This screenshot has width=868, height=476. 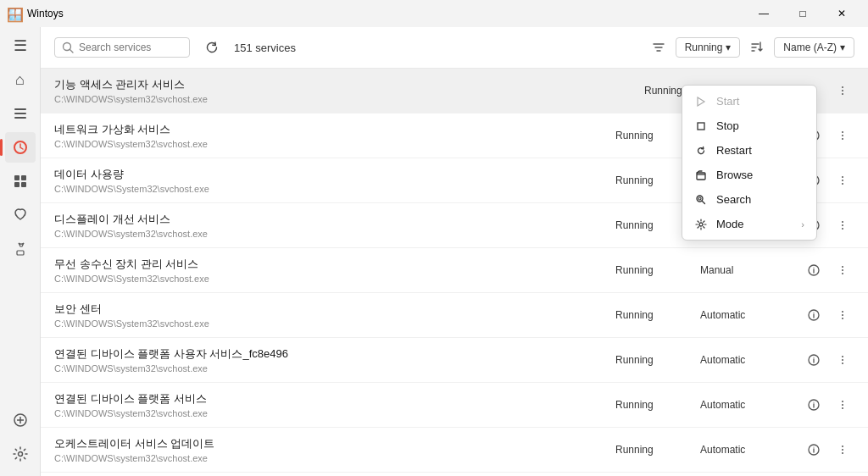 I want to click on add-icon, so click(x=20, y=420).